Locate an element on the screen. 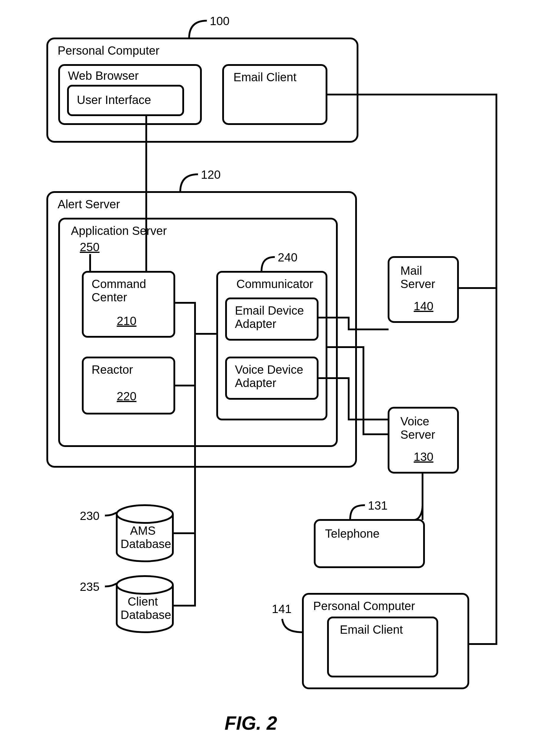 This screenshot has height=756, width=536. pc2-title: Personal Computer is located at coordinates (364, 606).